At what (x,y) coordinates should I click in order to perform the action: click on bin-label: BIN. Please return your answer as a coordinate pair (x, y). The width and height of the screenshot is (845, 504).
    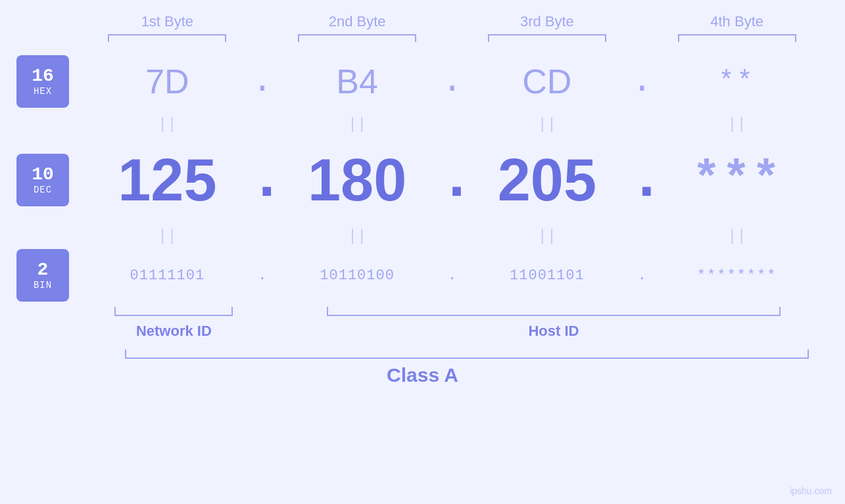
    Looking at the image, I should click on (43, 285).